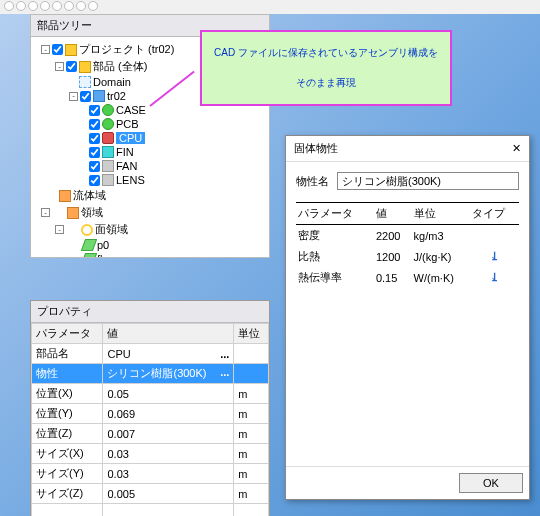  What do you see at coordinates (150, 494) in the screenshot?
I see `property-row: サイズ(Z)0.005m` at bounding box center [150, 494].